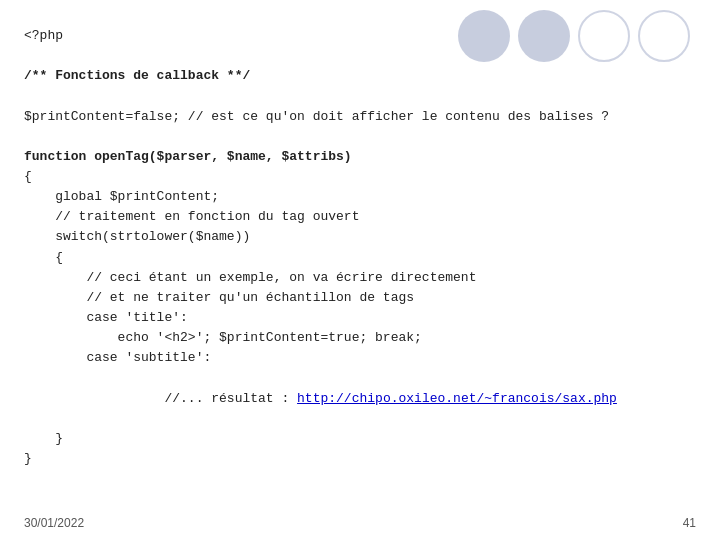 Image resolution: width=720 pixels, height=540 pixels. Describe the element at coordinates (360, 117) in the screenshot. I see `line-printcontent: $printContent=false; // est ce qu'on doi…` at that location.